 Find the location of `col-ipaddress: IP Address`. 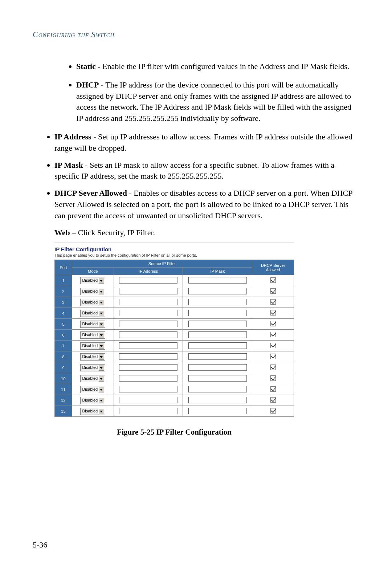

col-ipaddress: IP Address is located at coordinates (148, 272).